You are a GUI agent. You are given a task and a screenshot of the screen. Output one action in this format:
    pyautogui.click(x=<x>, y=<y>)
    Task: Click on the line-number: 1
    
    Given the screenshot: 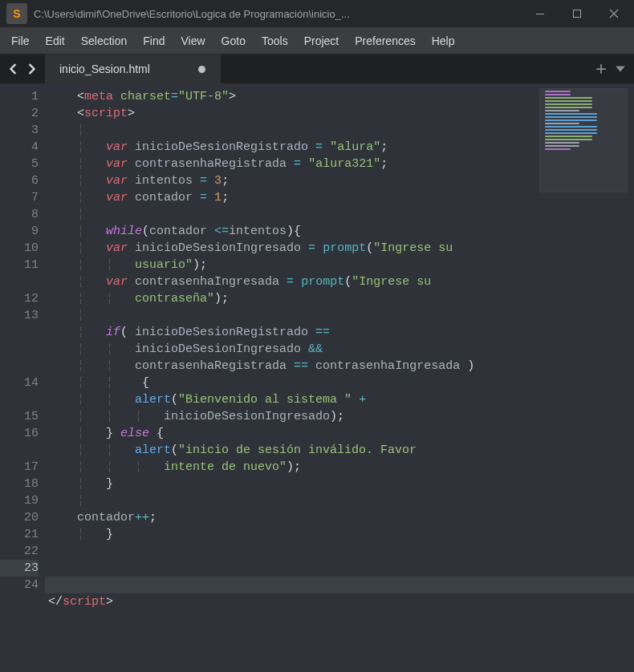 What is the action you would take?
    pyautogui.click(x=19, y=96)
    